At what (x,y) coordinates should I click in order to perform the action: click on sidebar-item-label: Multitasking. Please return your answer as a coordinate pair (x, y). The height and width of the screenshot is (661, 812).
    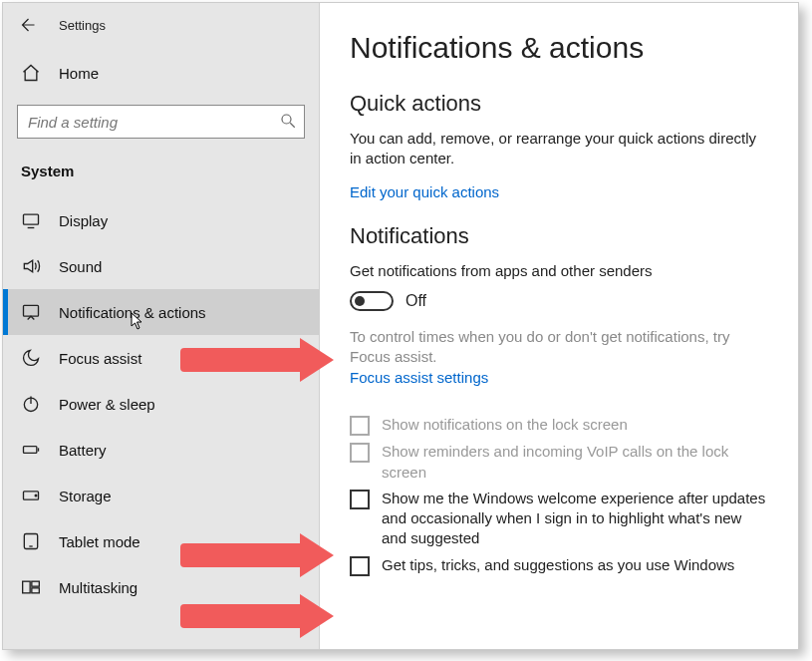
    Looking at the image, I should click on (98, 588).